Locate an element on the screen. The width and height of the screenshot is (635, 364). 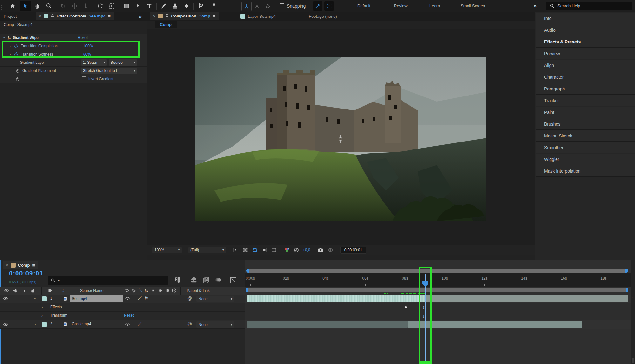
zoom-tool-icon is located at coordinates (49, 6).